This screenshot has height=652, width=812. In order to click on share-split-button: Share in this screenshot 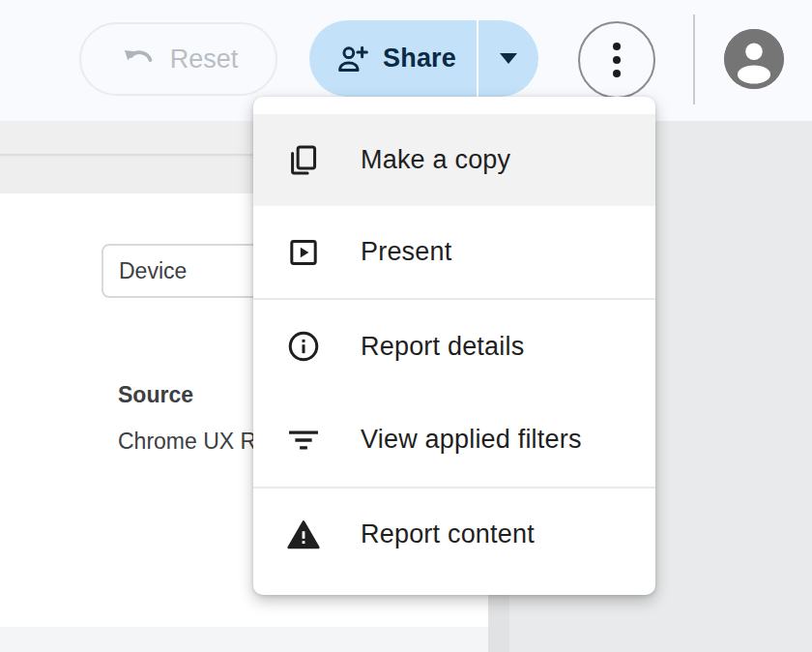, I will do `click(423, 58)`.